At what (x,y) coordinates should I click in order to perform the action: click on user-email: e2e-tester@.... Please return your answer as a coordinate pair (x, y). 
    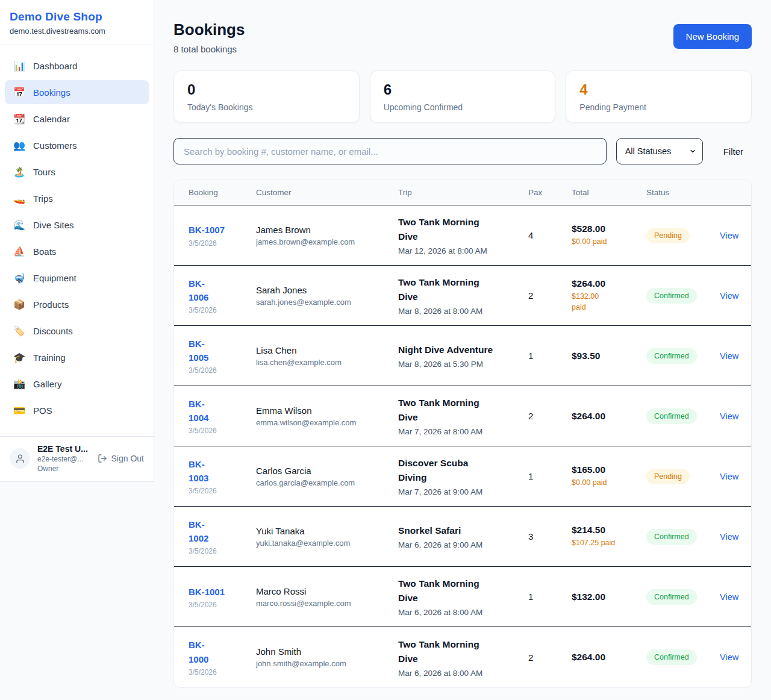
    Looking at the image, I should click on (63, 459).